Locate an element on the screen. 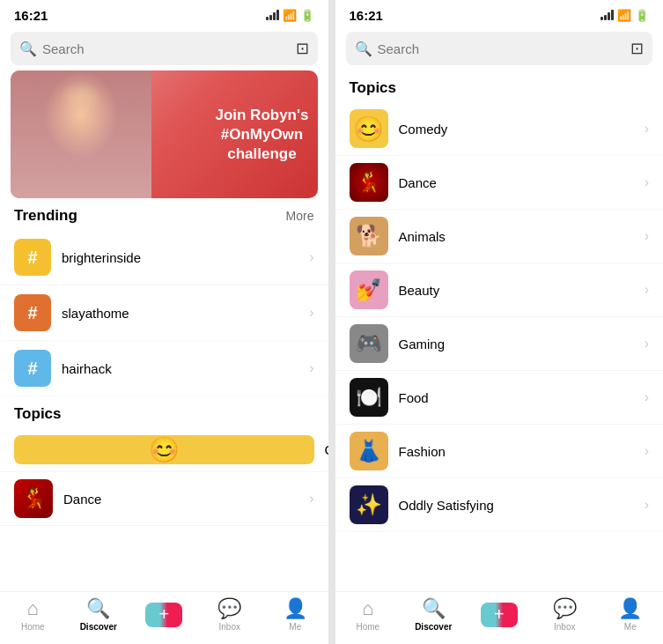  chevron-food: › is located at coordinates (646, 397).